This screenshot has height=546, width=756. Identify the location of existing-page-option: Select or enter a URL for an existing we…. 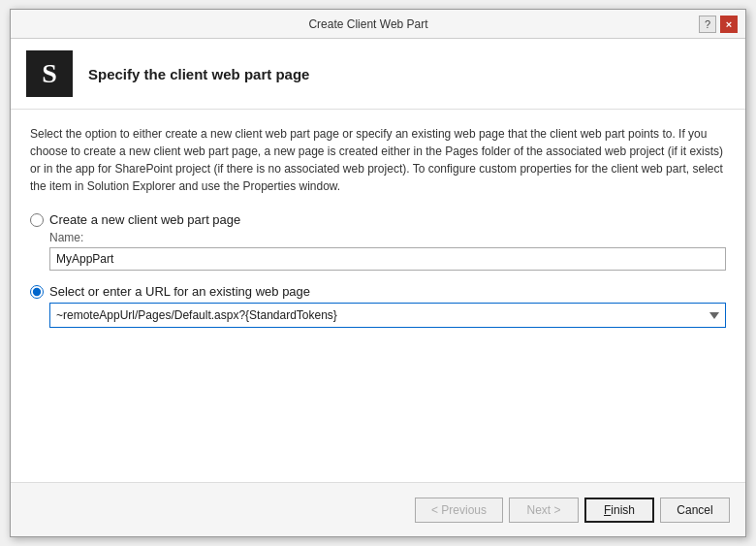
(378, 306).